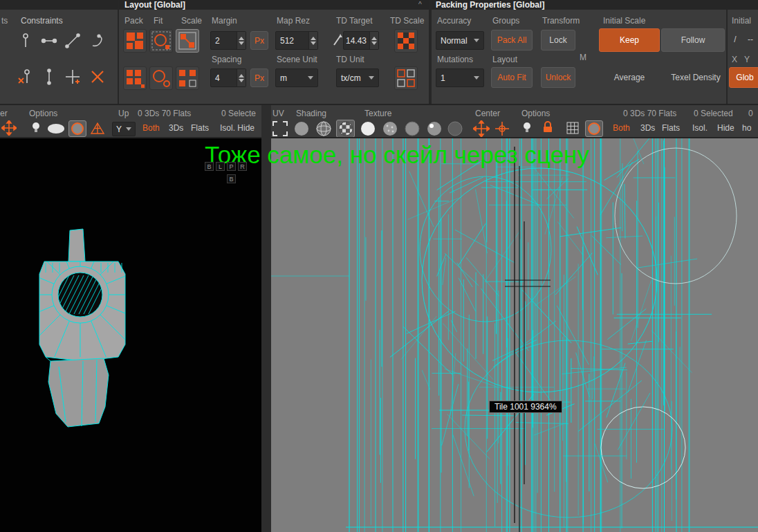 This screenshot has height=532, width=758. I want to click on uv-3ds-toggle: 3Ds, so click(647, 128).